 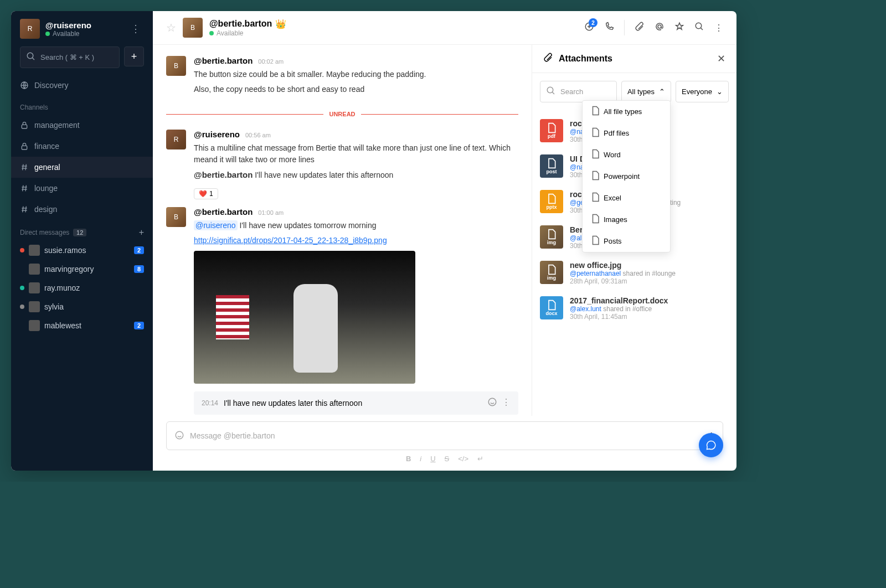 What do you see at coordinates (82, 241) in the screenshot?
I see `sidebar: R @ruisereno Available ⋮ Search ( ⌘ + K …` at bounding box center [82, 241].